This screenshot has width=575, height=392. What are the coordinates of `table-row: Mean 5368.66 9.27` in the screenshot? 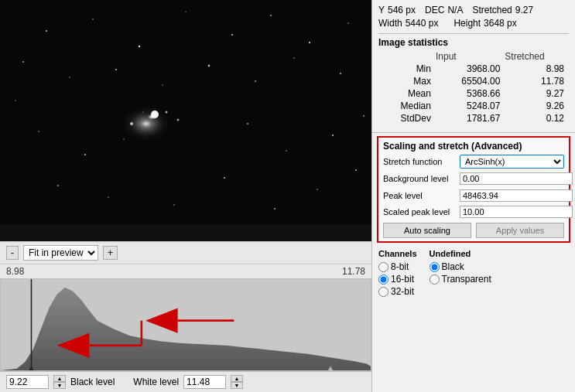 It's located at (474, 94).